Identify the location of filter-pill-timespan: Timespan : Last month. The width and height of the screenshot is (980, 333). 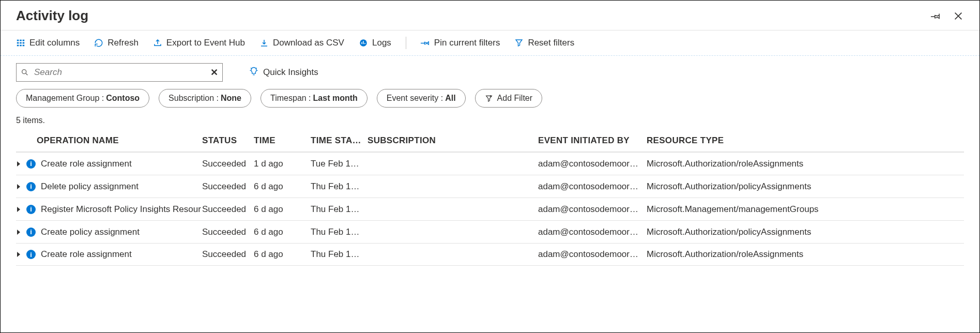
(314, 98).